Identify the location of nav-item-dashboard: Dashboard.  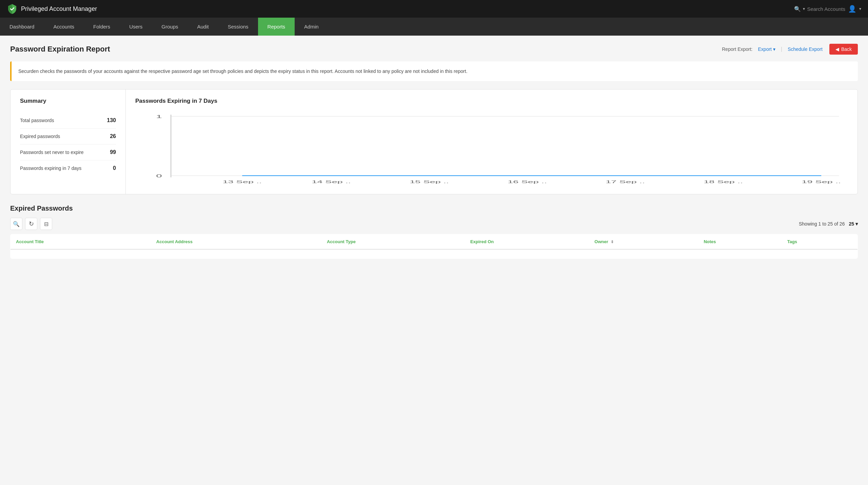
(22, 26).